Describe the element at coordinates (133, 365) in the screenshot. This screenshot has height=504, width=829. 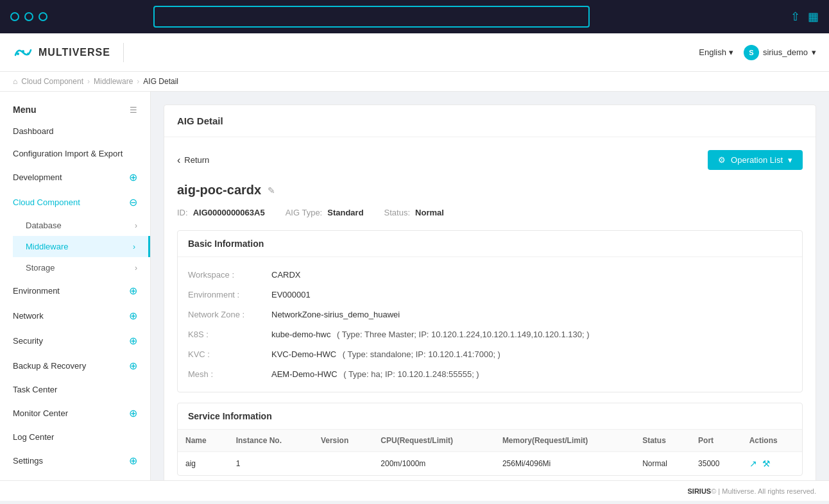
I see `backup-expand-icon: ⊕` at that location.